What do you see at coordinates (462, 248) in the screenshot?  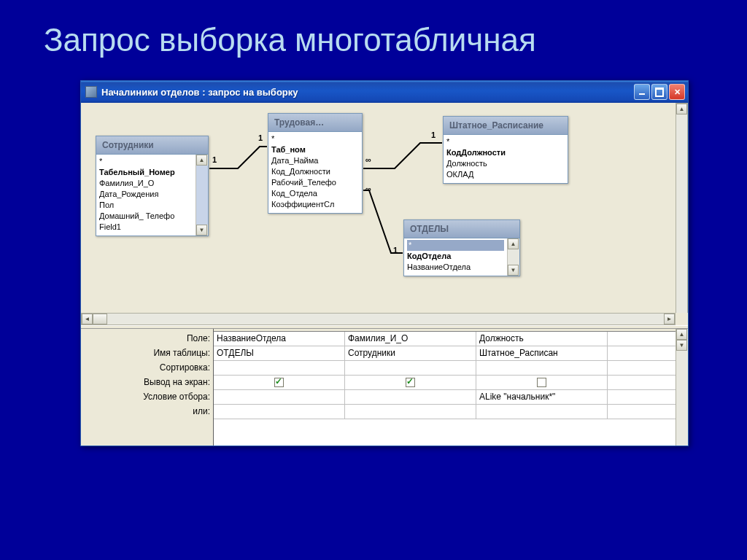 I see `table-departments: ОТДЕЛЫ * КодОтдела НазваниеОтдела ▲ ▼` at bounding box center [462, 248].